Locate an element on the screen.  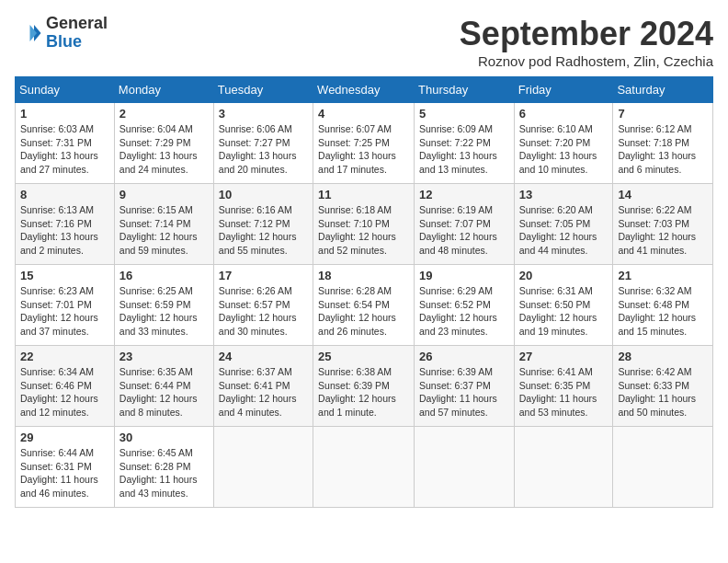
day-number: 13 is located at coordinates (564, 195).